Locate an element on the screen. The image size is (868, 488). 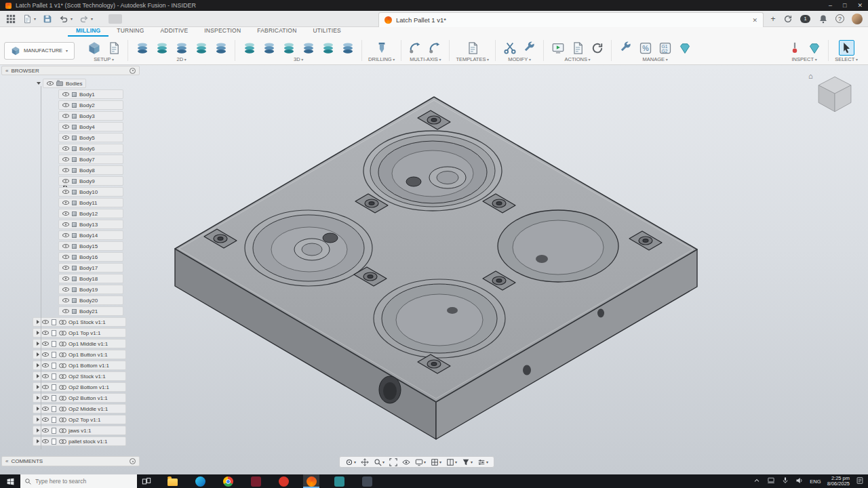
tab-turning: TURNING is located at coordinates (130, 32).